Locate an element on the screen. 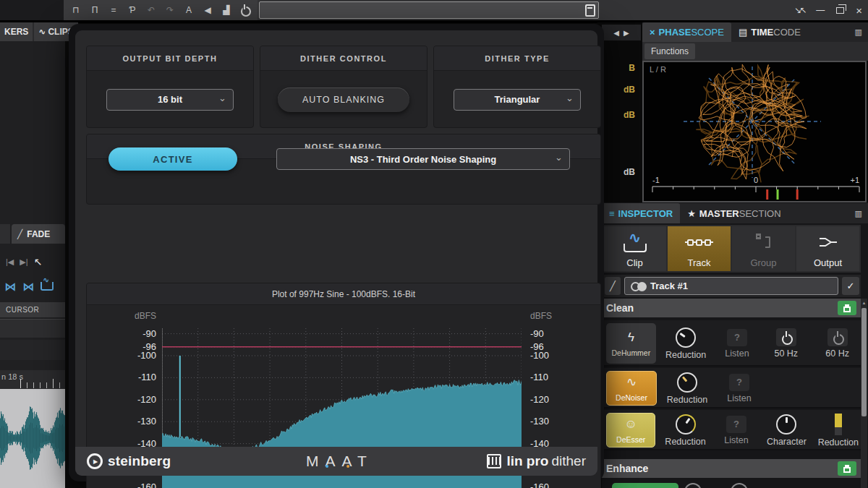 The image size is (868, 488). fade-in-marker-icon: ⋈ is located at coordinates (10, 286).